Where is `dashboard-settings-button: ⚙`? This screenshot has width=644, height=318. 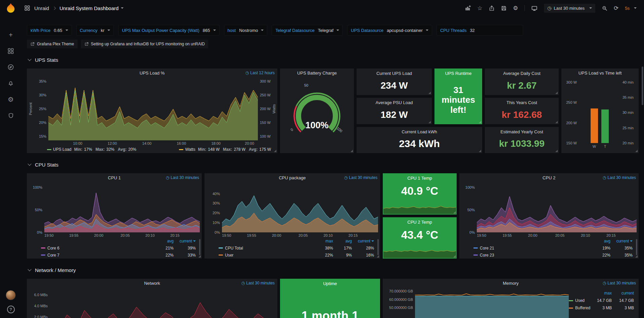
dashboard-settings-button: ⚙ is located at coordinates (516, 8).